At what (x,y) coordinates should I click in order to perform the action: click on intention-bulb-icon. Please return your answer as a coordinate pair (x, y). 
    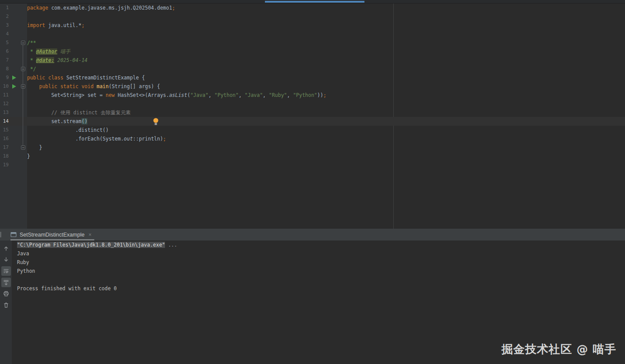
    Looking at the image, I should click on (156, 123).